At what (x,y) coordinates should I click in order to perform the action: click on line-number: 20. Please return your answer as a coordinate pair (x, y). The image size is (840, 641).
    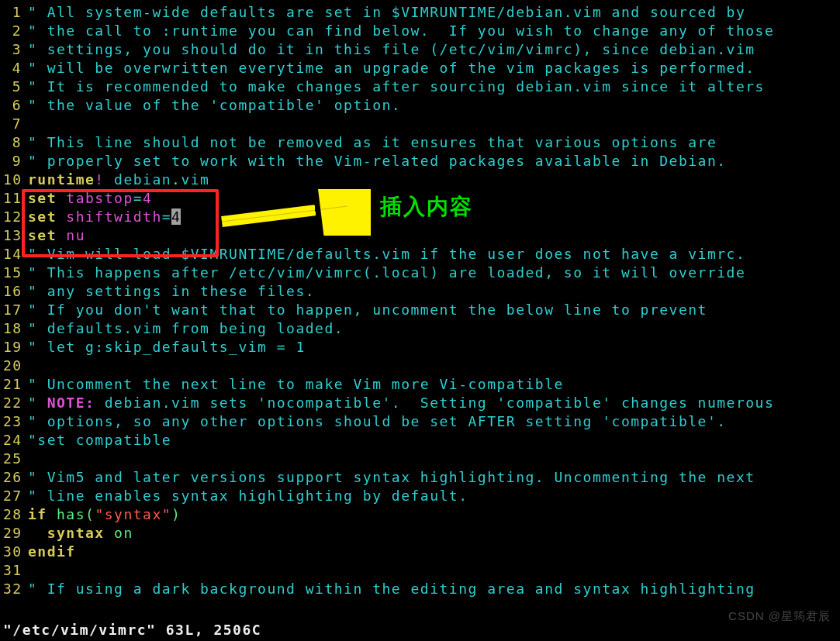
    Looking at the image, I should click on (12, 366).